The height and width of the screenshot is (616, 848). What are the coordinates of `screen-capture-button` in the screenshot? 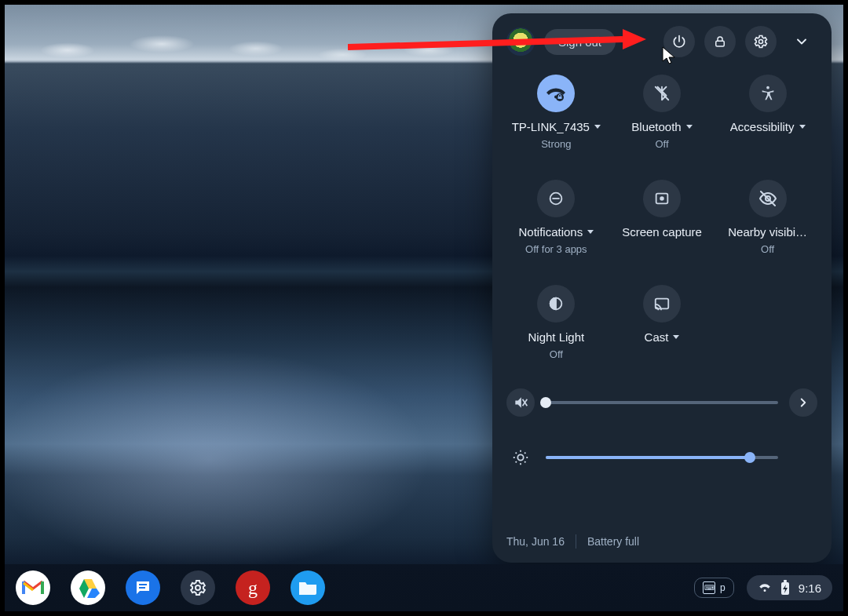 It's located at (662, 199).